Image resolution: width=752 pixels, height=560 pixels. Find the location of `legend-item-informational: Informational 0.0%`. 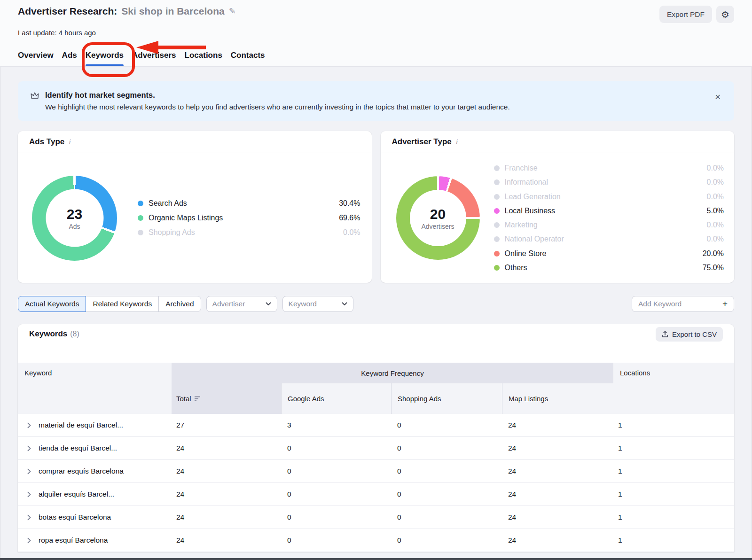

legend-item-informational: Informational 0.0% is located at coordinates (609, 182).